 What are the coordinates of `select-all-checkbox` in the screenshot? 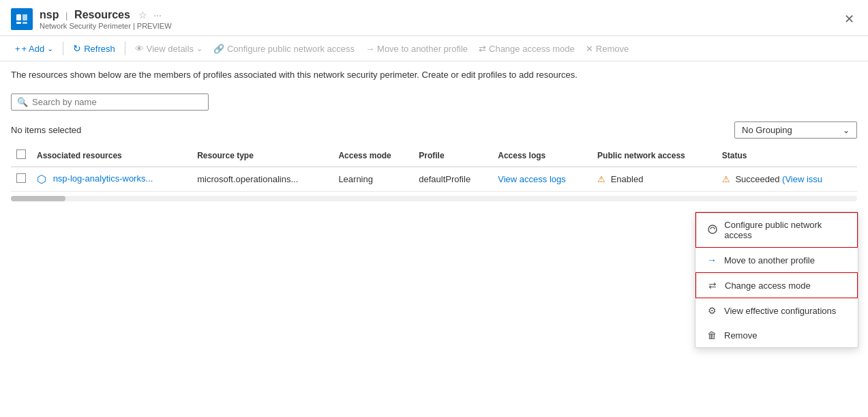 It's located at (21, 154).